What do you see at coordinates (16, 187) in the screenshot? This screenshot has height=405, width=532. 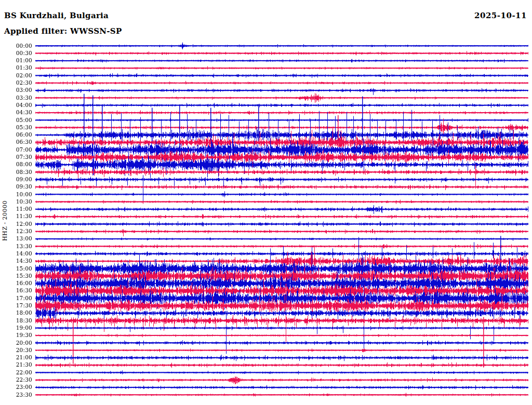 I see `time-label: 09:30` at bounding box center [16, 187].